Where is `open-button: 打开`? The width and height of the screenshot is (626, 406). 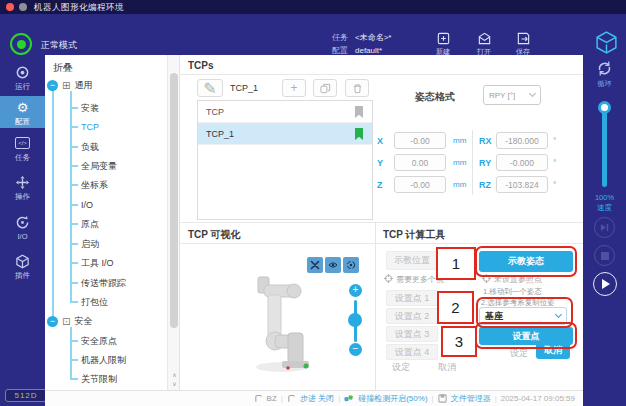 open-button: 打开 is located at coordinates (484, 44).